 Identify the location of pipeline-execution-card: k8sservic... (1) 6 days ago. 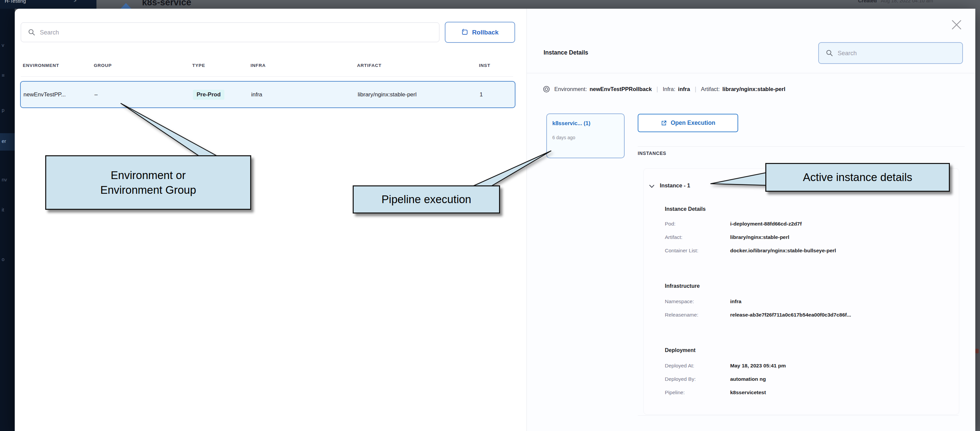
(585, 136).